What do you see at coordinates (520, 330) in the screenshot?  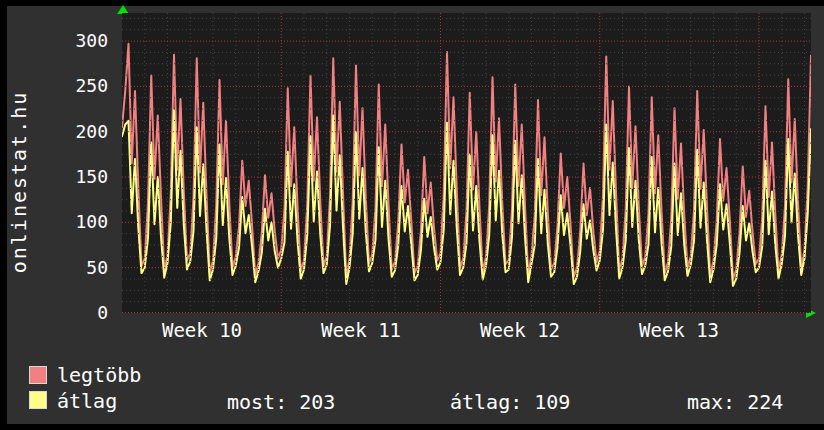 I see `x-tick-week12: Week 12` at bounding box center [520, 330].